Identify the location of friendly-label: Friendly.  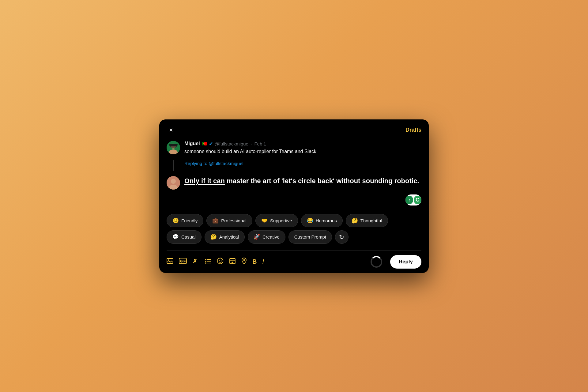
(189, 221).